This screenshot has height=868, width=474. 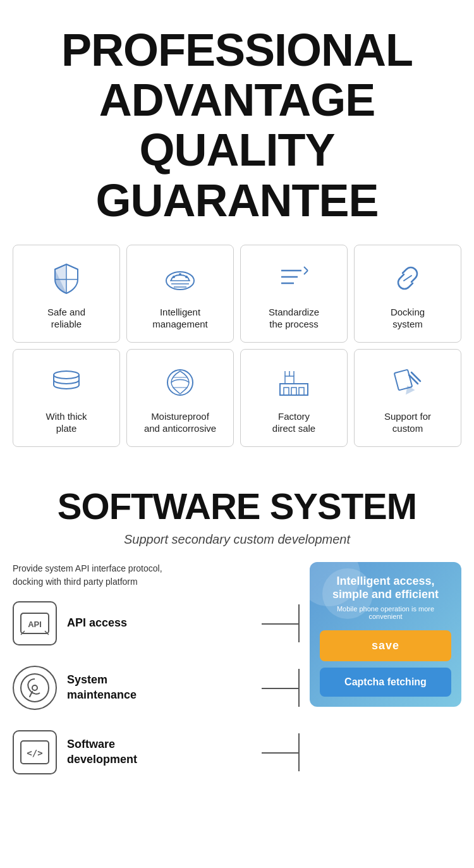 What do you see at coordinates (386, 613) in the screenshot?
I see `panel-sub-text: Mobile phone operation is more convenien…` at bounding box center [386, 613].